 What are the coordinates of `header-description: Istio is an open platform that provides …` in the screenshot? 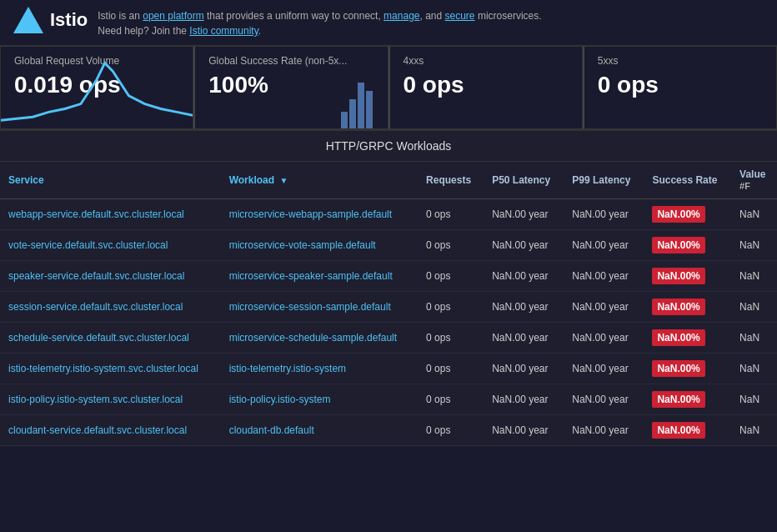 It's located at (319, 23).